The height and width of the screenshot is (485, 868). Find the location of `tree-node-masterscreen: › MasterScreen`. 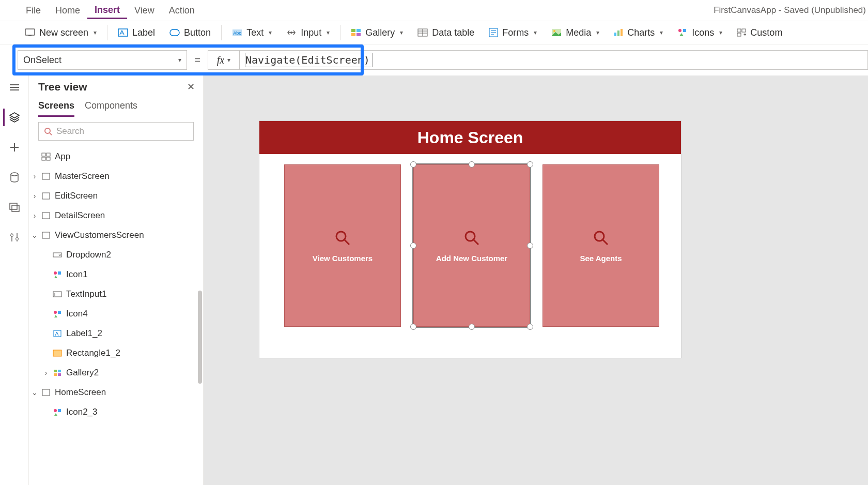

tree-node-masterscreen: › MasterScreen is located at coordinates (116, 176).